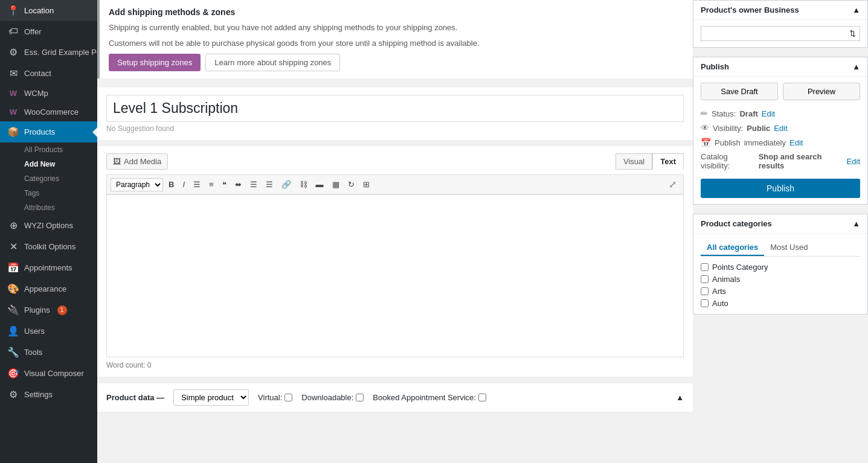 The height and width of the screenshot is (463, 868). Describe the element at coordinates (48, 246) in the screenshot. I see `sidebar-item-toolkit-options: ✕ Toolkit Options` at that location.